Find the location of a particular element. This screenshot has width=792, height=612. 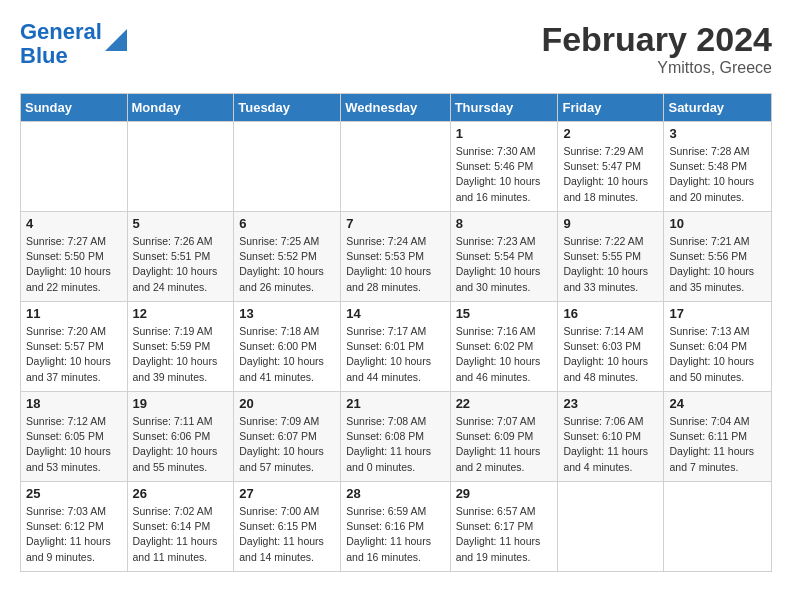

week-row-3: 11Sunrise: 7:20 AM Sunset: 5:57 PM Dayli… is located at coordinates (396, 347).